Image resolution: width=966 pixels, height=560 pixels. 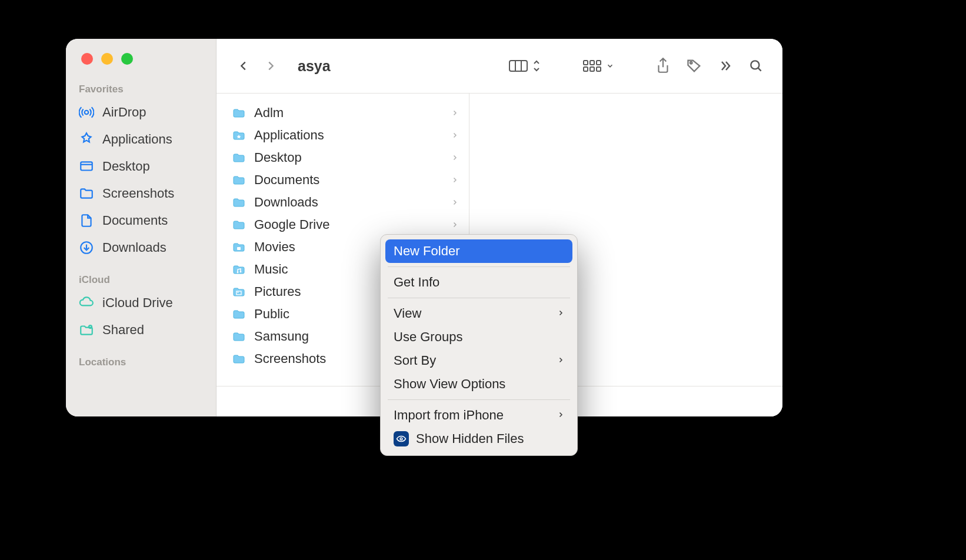 What do you see at coordinates (138, 303) in the screenshot?
I see `sidebar-item-label: iCloud Drive` at bounding box center [138, 303].